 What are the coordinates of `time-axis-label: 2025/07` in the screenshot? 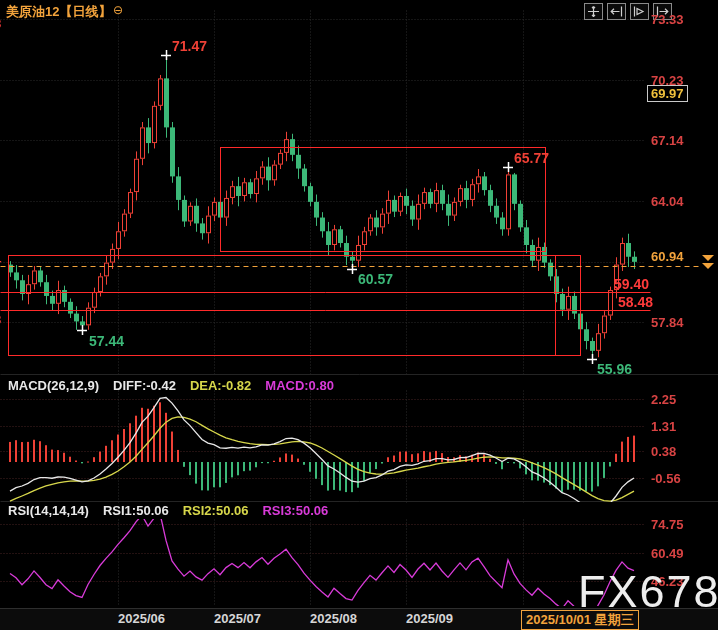 It's located at (238, 618).